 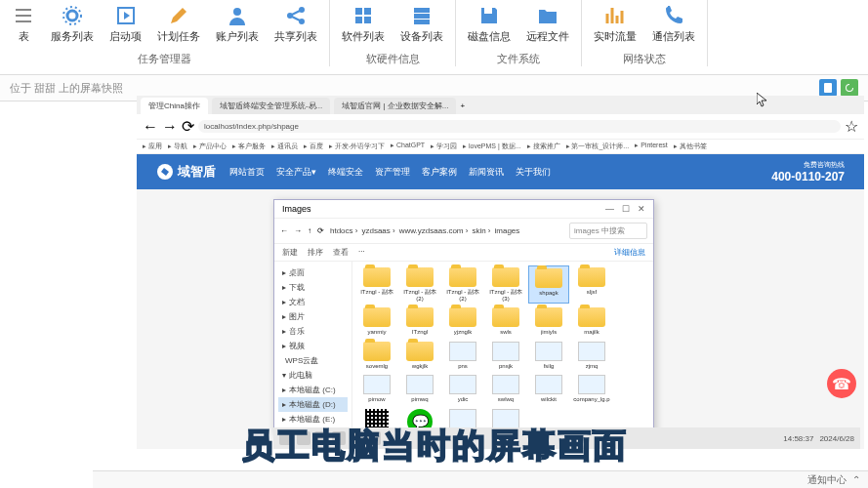 I want to click on nav-link: 新闻资讯, so click(x=486, y=172).